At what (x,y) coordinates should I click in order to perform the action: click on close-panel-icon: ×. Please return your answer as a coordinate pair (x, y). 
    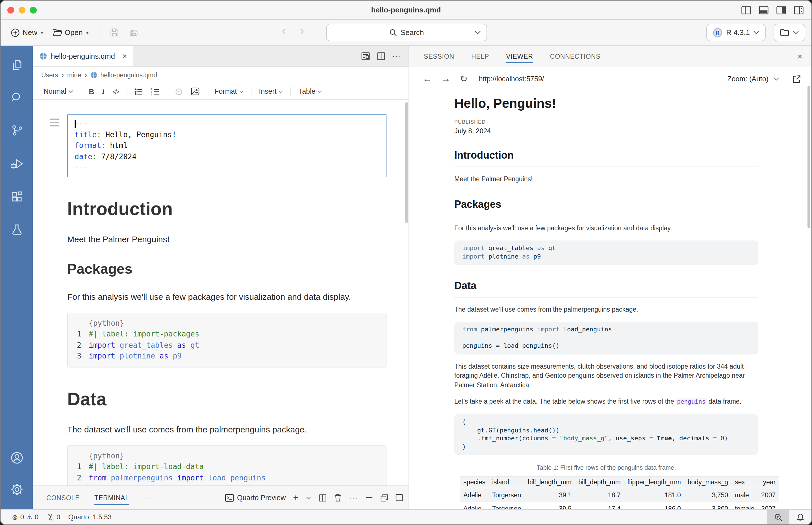
    Looking at the image, I should click on (800, 56).